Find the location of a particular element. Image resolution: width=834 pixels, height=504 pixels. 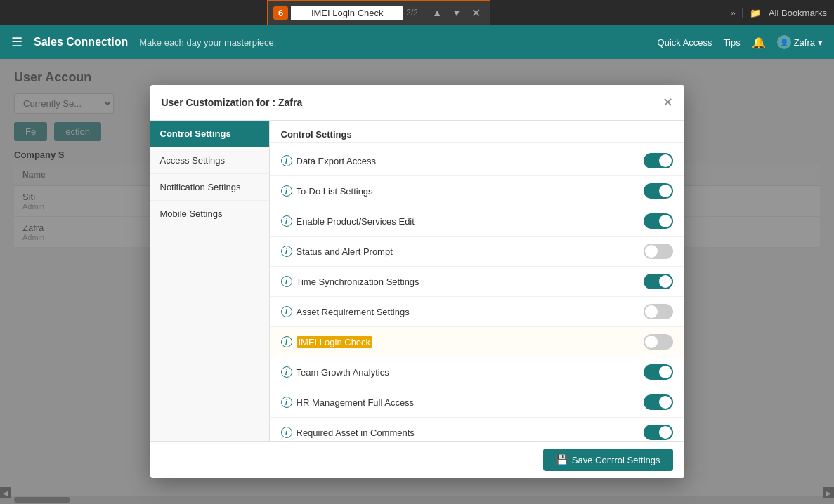

notification-bell-icon: 🔔 is located at coordinates (759, 42).